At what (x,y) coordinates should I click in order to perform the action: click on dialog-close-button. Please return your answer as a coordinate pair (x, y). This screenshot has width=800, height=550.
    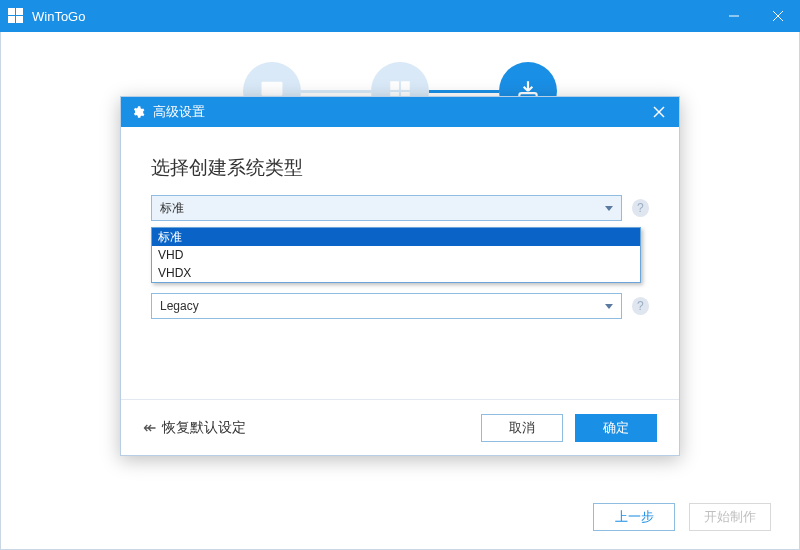
    Looking at the image, I should click on (659, 112).